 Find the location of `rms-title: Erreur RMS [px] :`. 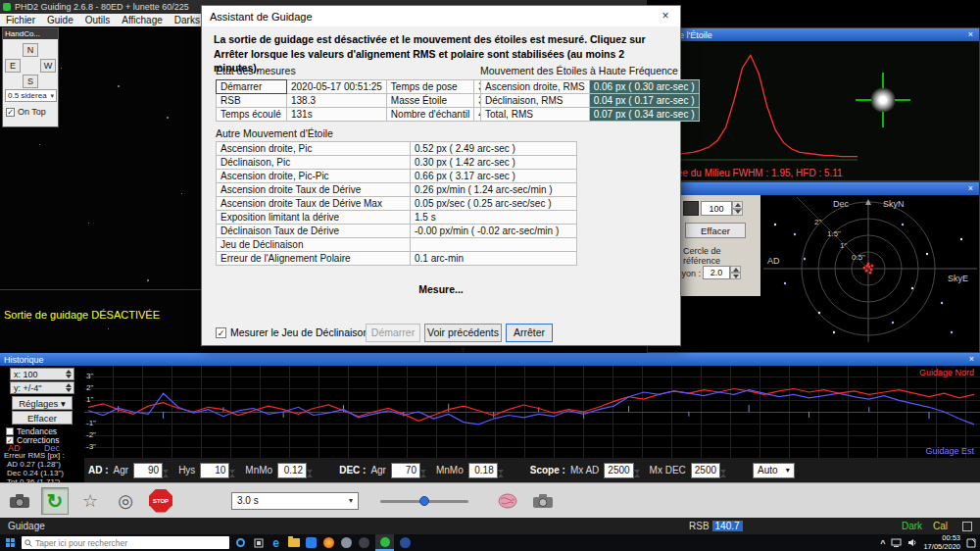

rms-title: Erreur RMS [px] : is located at coordinates (34, 456).